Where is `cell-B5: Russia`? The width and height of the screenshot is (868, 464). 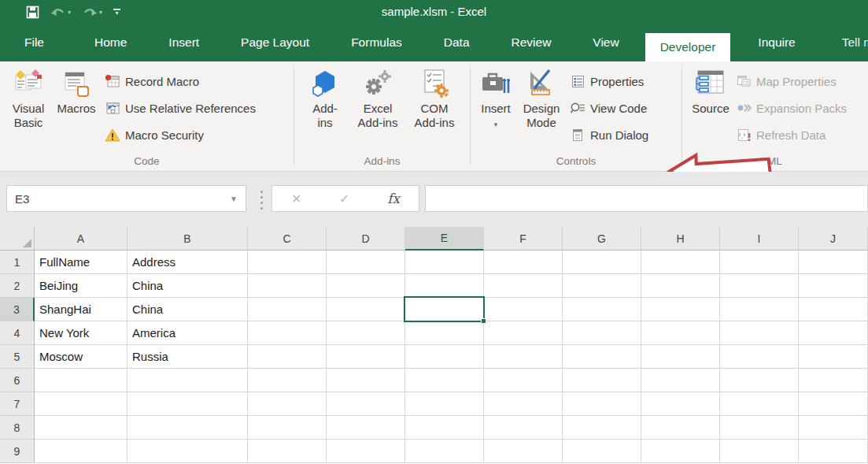 cell-B5: Russia is located at coordinates (187, 357).